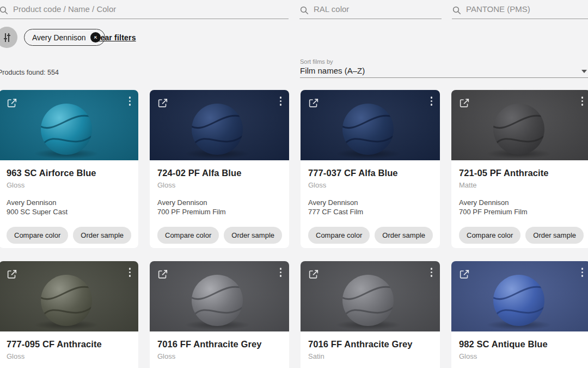 The width and height of the screenshot is (588, 368). What do you see at coordinates (520, 11) in the screenshot?
I see `pantone-search-input` at bounding box center [520, 11].